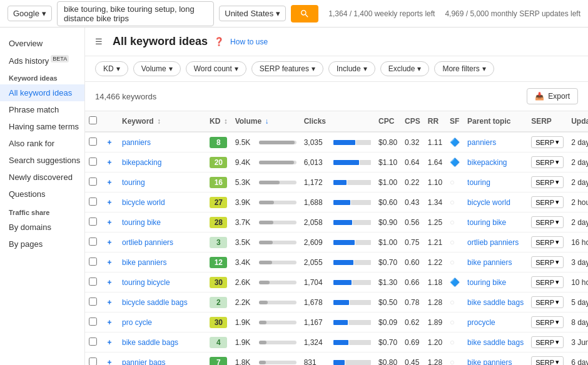 The image size is (588, 365). What do you see at coordinates (144, 362) in the screenshot?
I see `keyword-link: pannier bags` at bounding box center [144, 362].